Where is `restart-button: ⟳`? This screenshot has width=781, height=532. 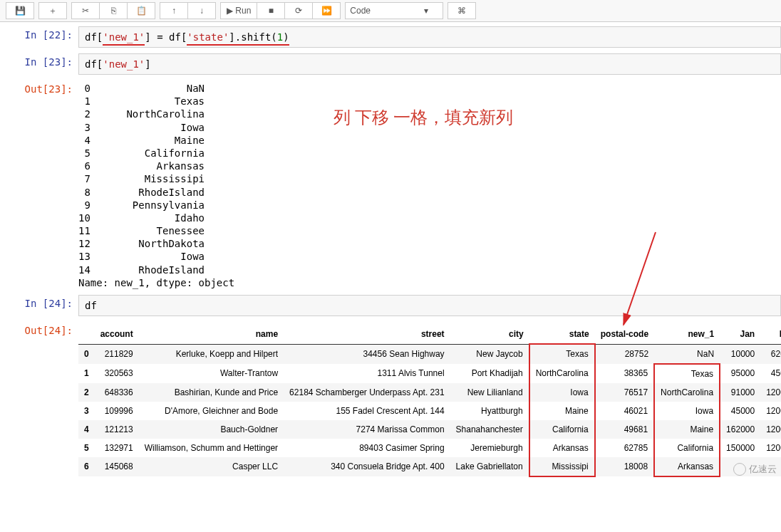 restart-button: ⟳ is located at coordinates (299, 11).